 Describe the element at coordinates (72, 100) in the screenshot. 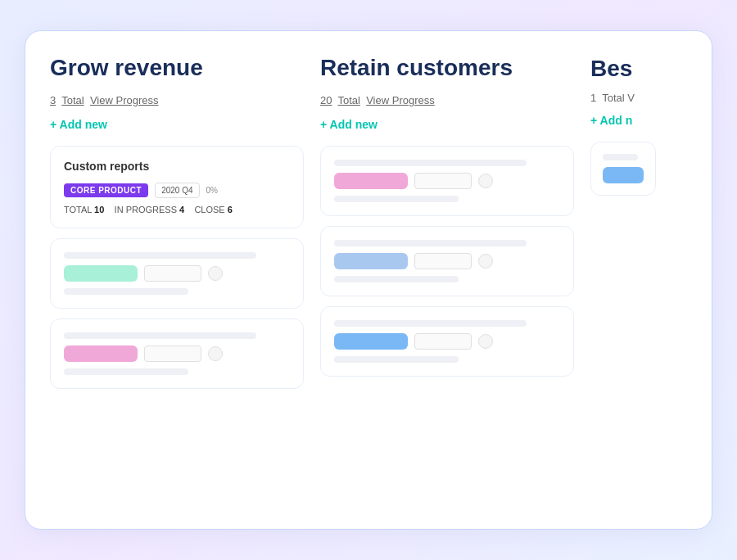

I see `total-label-grow: Total` at that location.